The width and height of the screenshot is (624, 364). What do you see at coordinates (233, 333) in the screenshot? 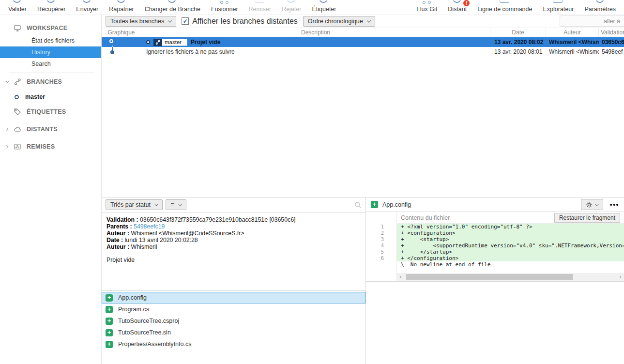
I see `file-row: + TutoSourceTree.sln` at bounding box center [233, 333].